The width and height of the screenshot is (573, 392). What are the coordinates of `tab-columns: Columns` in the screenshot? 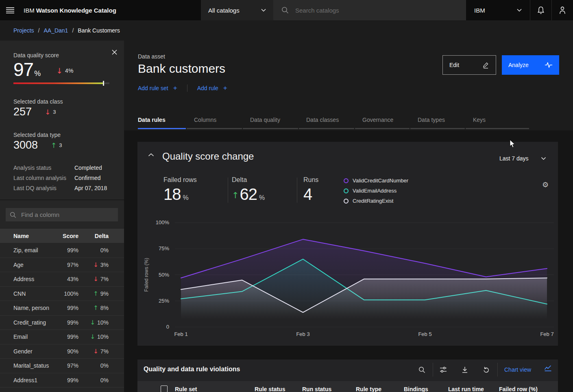 It's located at (214, 122).